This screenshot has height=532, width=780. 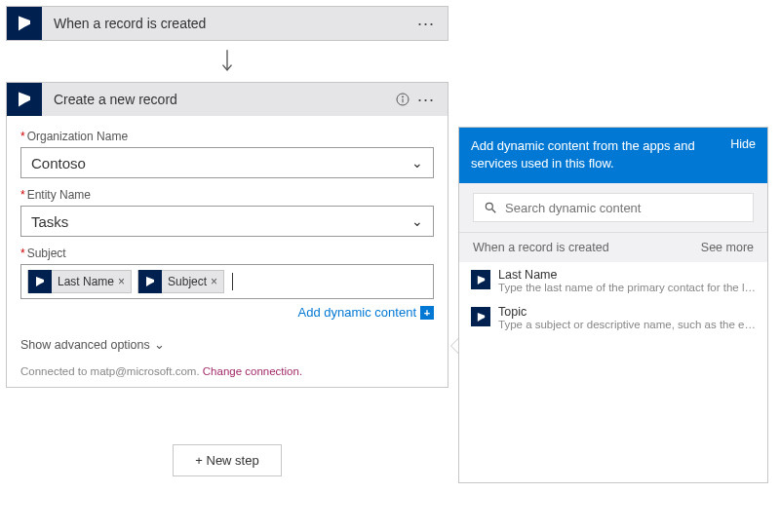 What do you see at coordinates (427, 313) in the screenshot?
I see `add-dynamic-content-icon: +` at bounding box center [427, 313].